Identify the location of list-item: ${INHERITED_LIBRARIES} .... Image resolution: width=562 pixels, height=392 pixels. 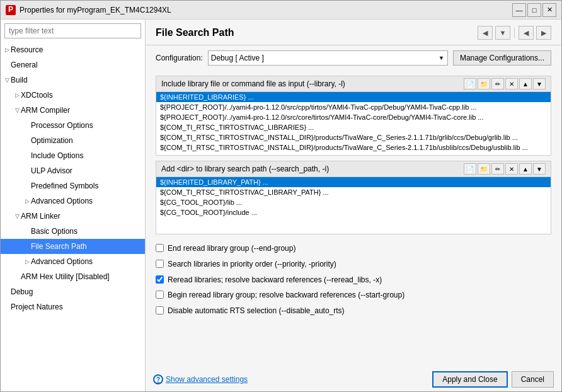
(353, 97).